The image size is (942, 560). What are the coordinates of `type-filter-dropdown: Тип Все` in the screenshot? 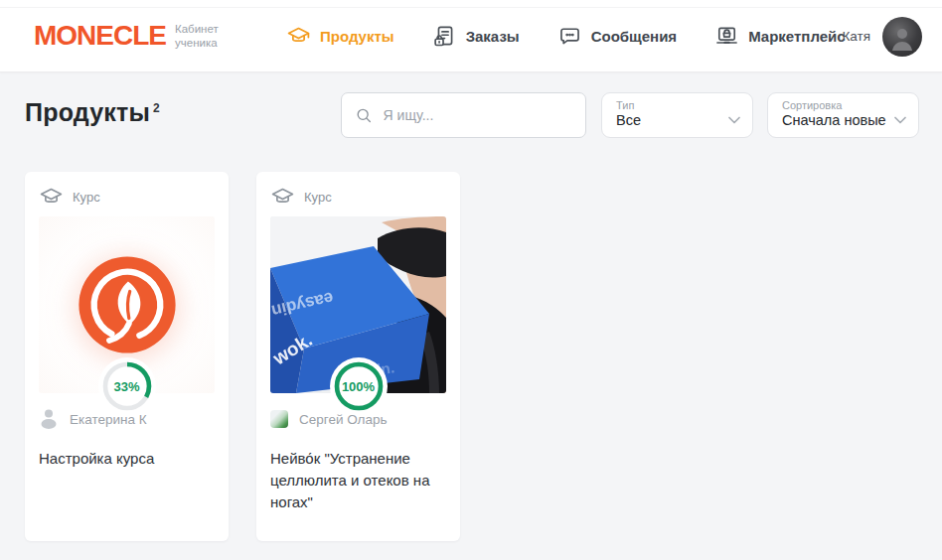 It's located at (678, 115).